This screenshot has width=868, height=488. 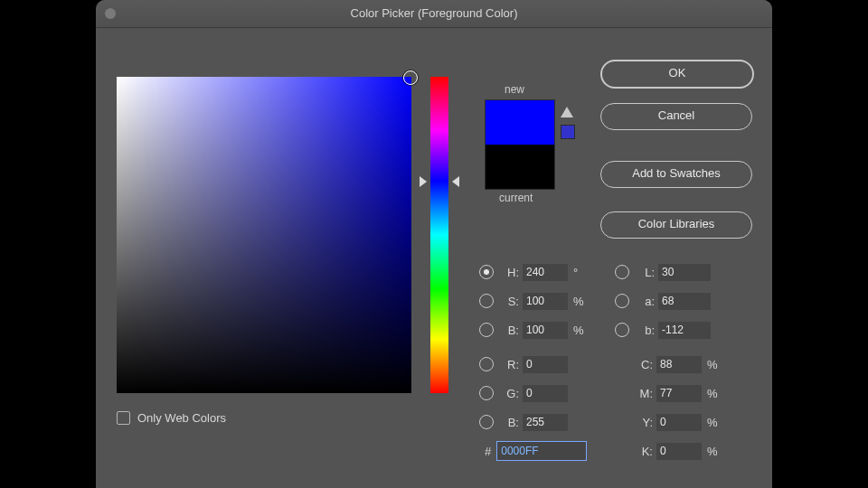 I want to click on red-radio, so click(x=486, y=364).